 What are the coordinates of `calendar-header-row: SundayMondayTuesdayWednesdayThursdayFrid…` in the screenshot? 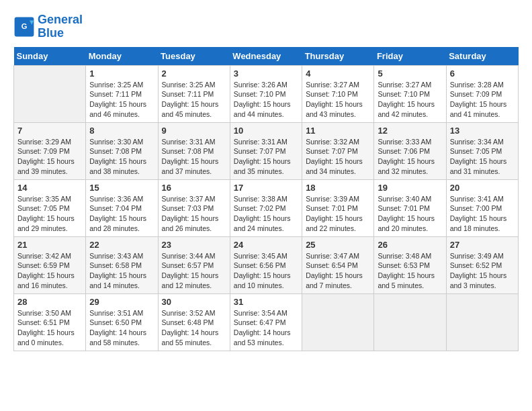 It's located at (266, 56).